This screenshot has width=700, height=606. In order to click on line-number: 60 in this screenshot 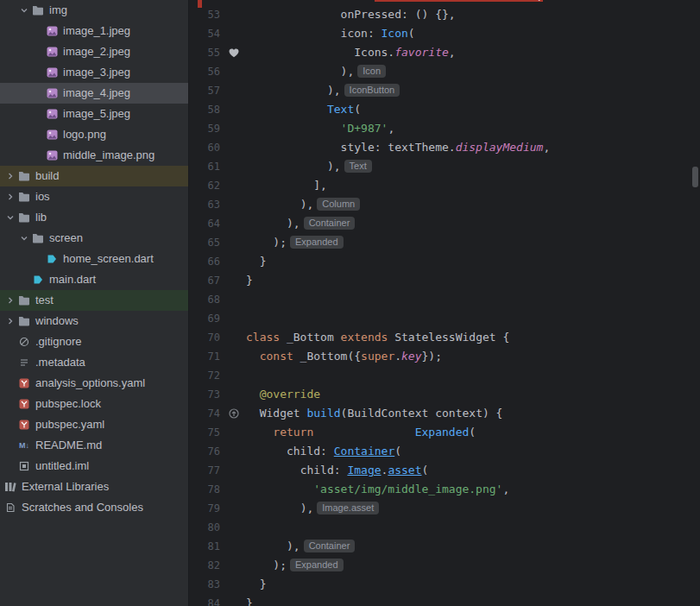, I will do `click(205, 148)`.